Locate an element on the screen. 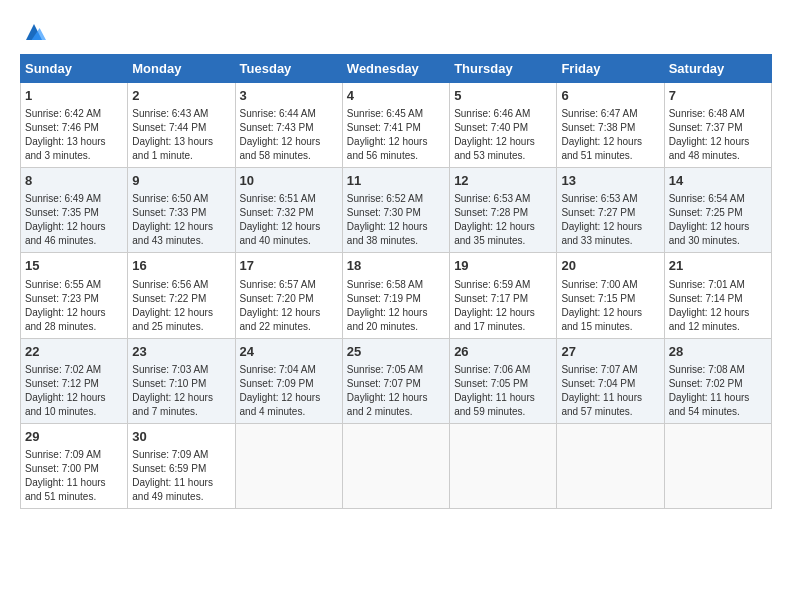 Image resolution: width=792 pixels, height=612 pixels. calendar-cell: 13Sunrise: 6:53 AM Sunset: 7:27 PM Dayli… is located at coordinates (610, 210).